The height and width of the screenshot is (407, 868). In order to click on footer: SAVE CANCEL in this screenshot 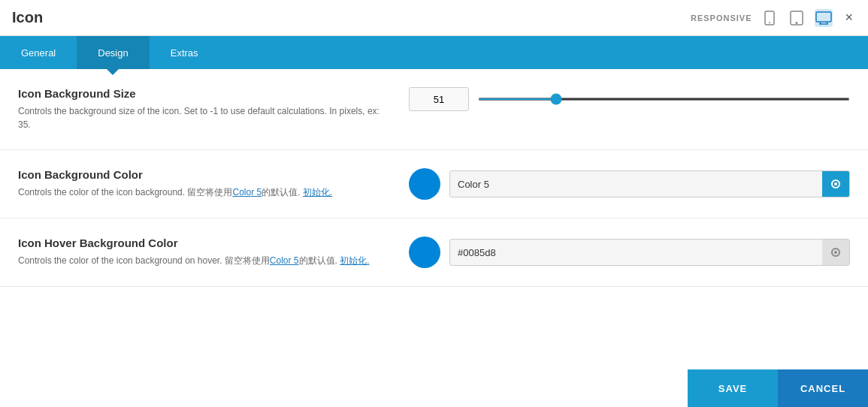, I will do `click(778, 388)`.